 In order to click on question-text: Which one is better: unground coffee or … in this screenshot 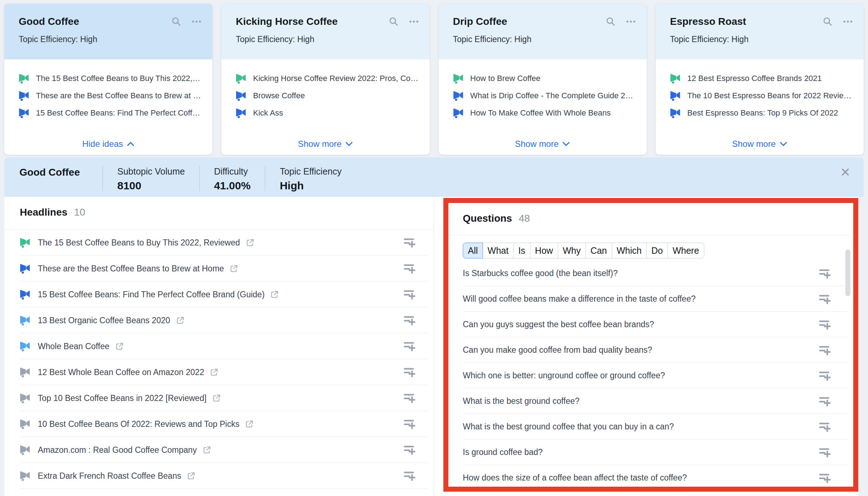, I will do `click(564, 376)`.